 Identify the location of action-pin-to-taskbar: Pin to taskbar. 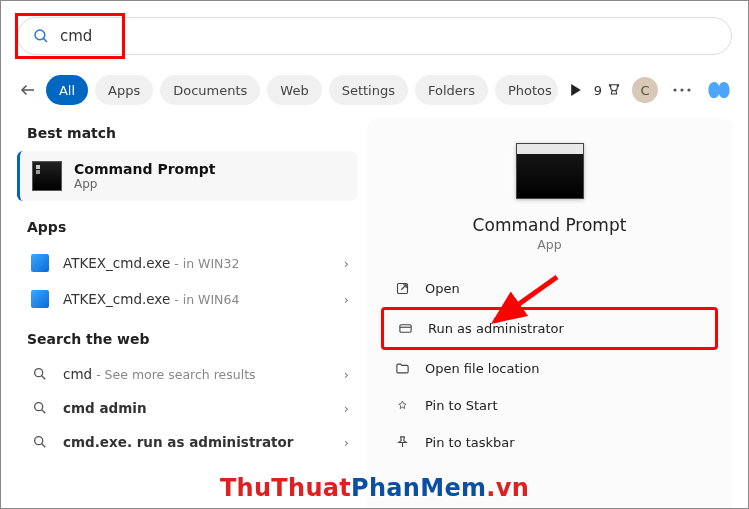
(550, 442).